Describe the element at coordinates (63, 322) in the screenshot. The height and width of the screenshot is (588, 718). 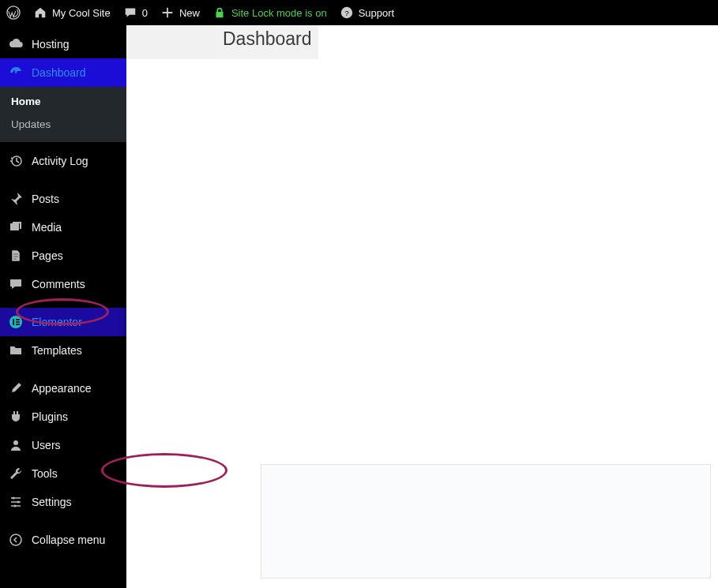
I see `sidebar-item-elementor: Elementor` at that location.